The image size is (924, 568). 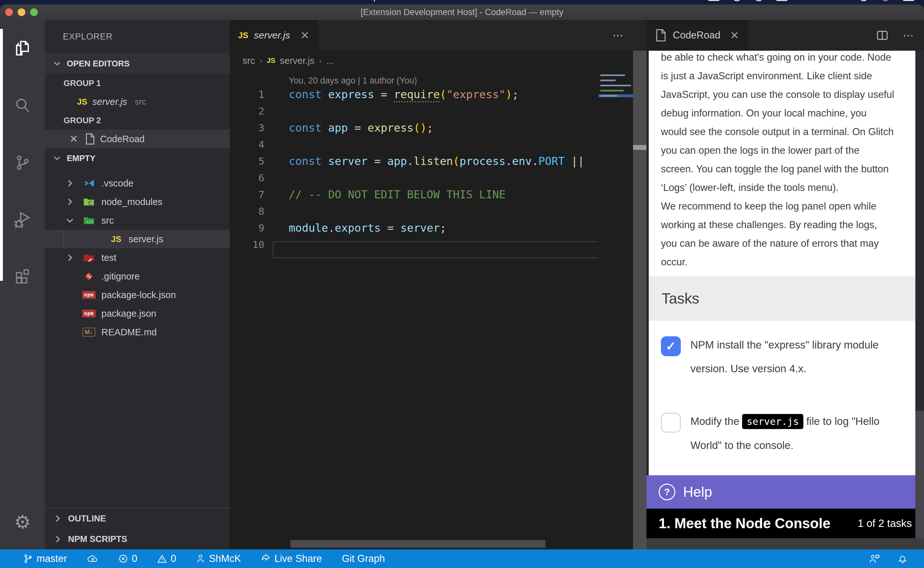 I want to click on menu-item-view: View, so click(x=186, y=1).